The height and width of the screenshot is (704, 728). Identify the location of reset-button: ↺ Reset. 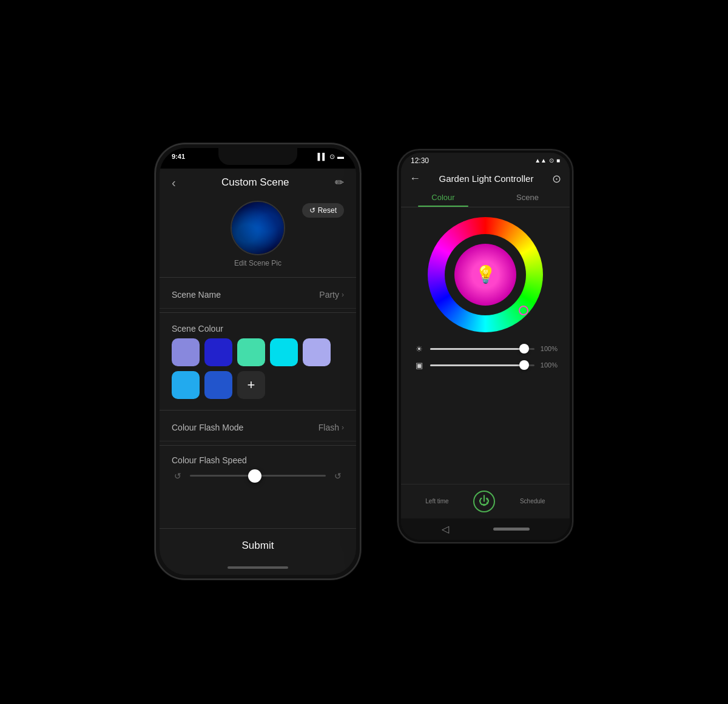
(323, 210).